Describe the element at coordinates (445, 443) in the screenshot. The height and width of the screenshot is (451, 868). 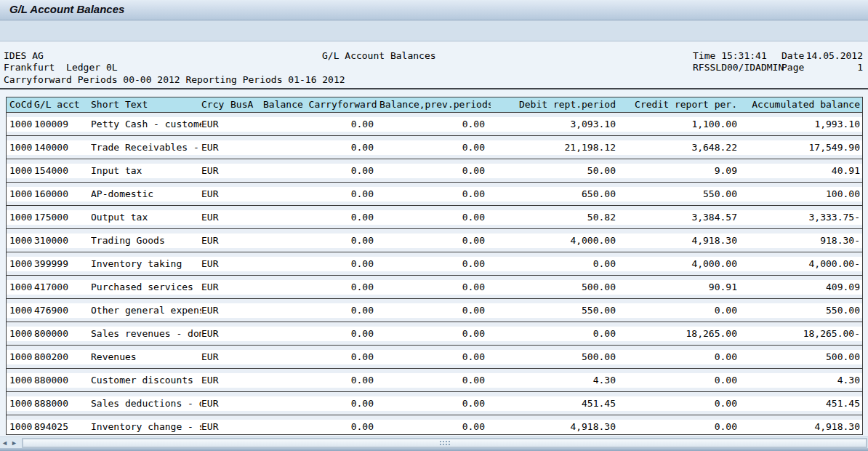
I see `scrollbar-thumb` at that location.